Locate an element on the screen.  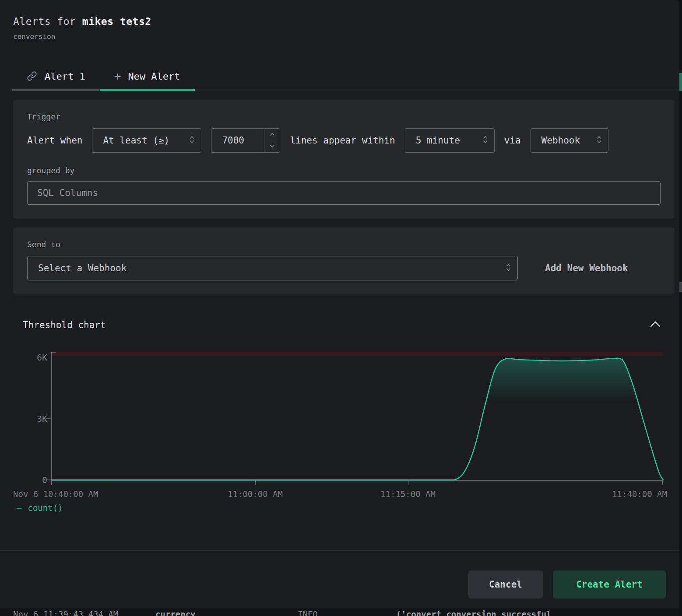
channel-select: Webhook is located at coordinates (570, 140).